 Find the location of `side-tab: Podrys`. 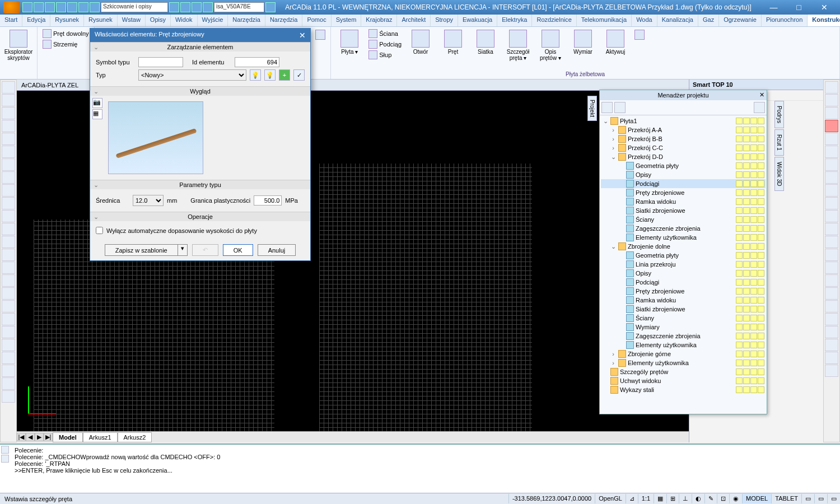

side-tab: Podrys is located at coordinates (780, 114).